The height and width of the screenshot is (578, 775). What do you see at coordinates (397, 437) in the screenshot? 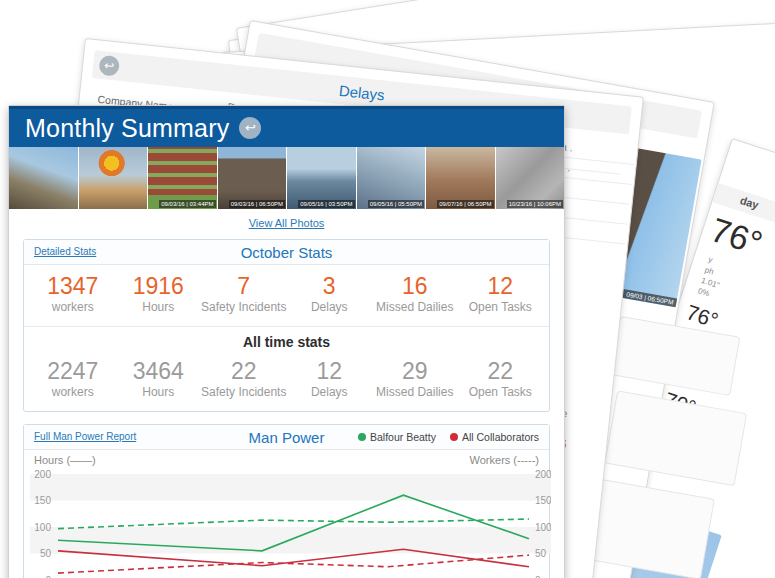
I see `legend-item: Balfour Beatty` at bounding box center [397, 437].